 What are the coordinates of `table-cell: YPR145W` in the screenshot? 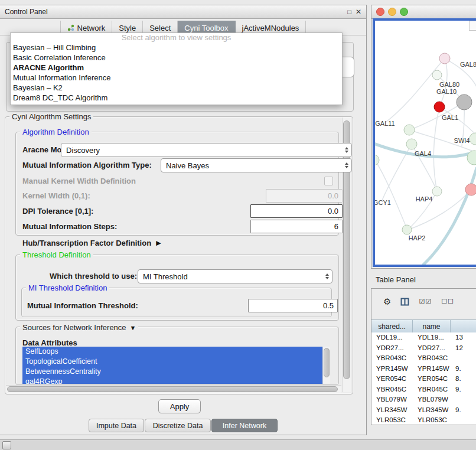 It's located at (432, 369).